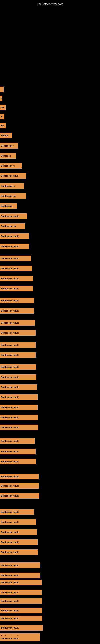  Describe the element at coordinates (9, 146) in the screenshot. I see `bar-fill: Bottleneck r` at that location.